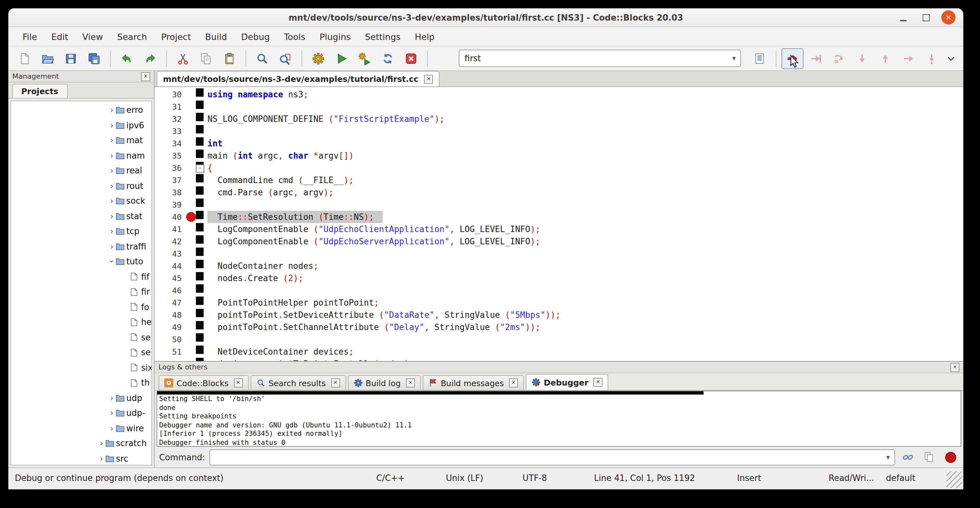  Describe the element at coordinates (176, 37) in the screenshot. I see `menu-item-project: Project` at that location.